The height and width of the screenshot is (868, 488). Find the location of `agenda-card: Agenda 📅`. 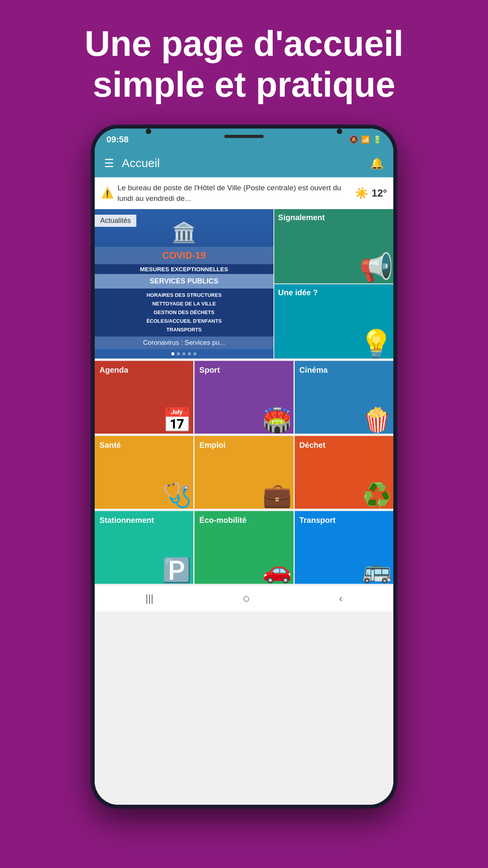

agenda-card: Agenda 📅 is located at coordinates (144, 397).